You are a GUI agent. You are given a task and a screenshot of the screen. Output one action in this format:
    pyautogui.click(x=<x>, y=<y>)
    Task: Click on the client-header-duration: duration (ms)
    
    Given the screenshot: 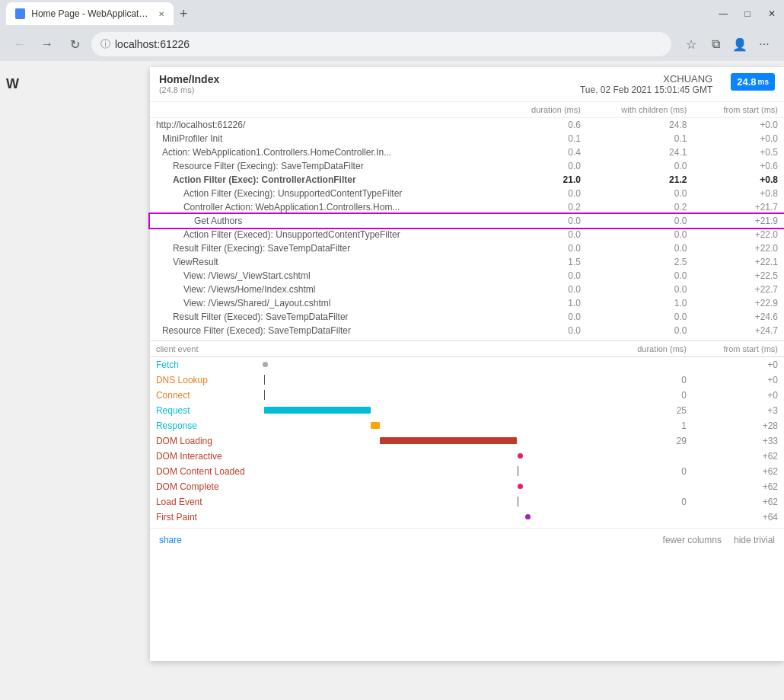 What is the action you would take?
    pyautogui.click(x=641, y=349)
    